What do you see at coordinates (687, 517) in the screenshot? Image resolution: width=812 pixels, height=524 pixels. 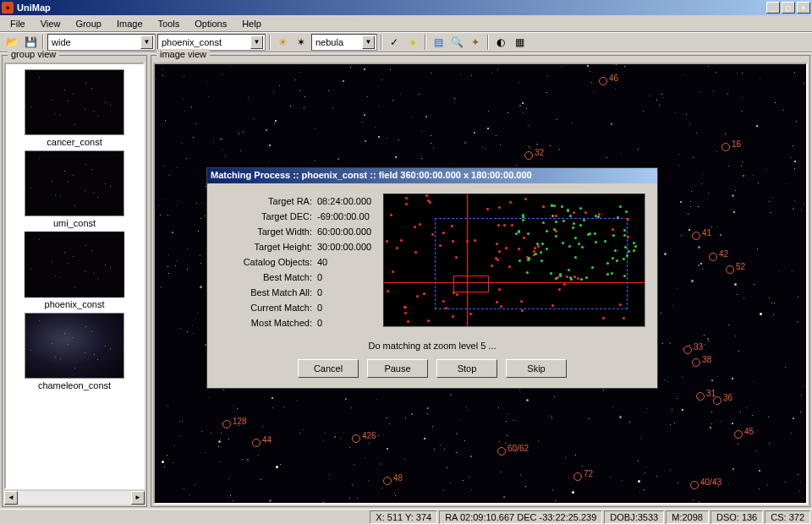 I see `status-m: M:2098` at bounding box center [687, 517].